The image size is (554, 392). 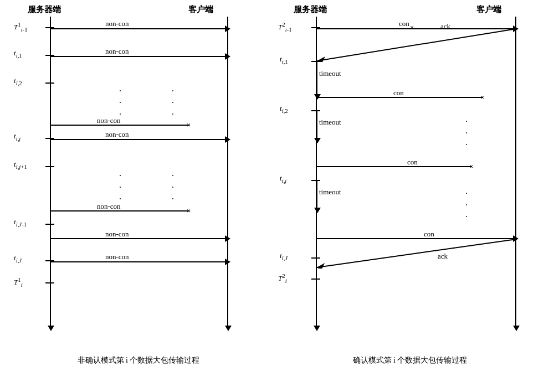 I want to click on right-dots1: ···, so click(x=466, y=133).